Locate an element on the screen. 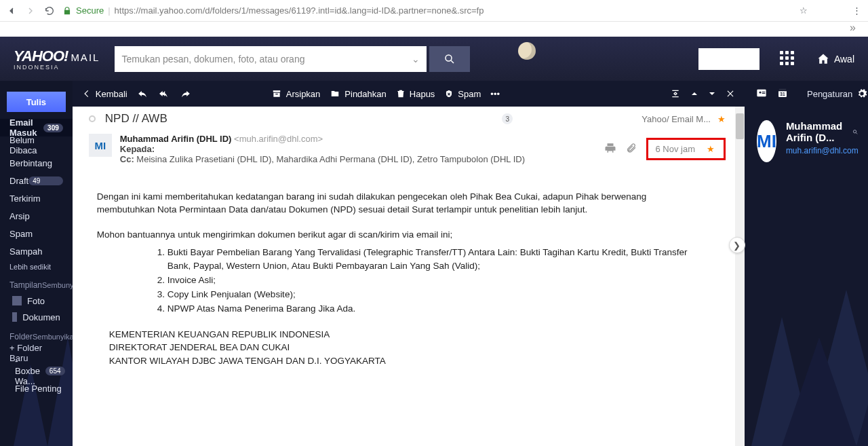 Image resolution: width=868 pixels, height=446 pixels. svg-text: 31 is located at coordinates (783, 94).